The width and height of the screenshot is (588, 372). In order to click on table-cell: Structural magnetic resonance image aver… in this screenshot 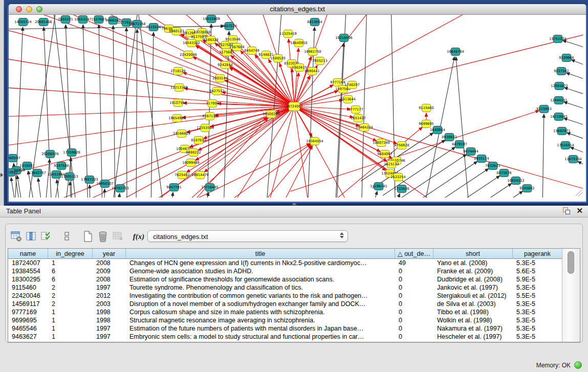, I will do `click(260, 320)`.